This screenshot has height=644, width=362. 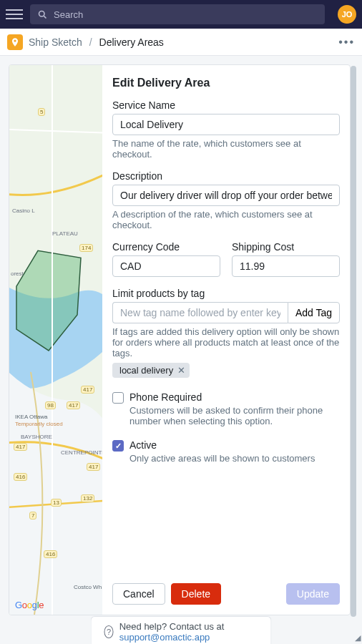 I want to click on active-checkbox-label: Active, so click(x=143, y=445).